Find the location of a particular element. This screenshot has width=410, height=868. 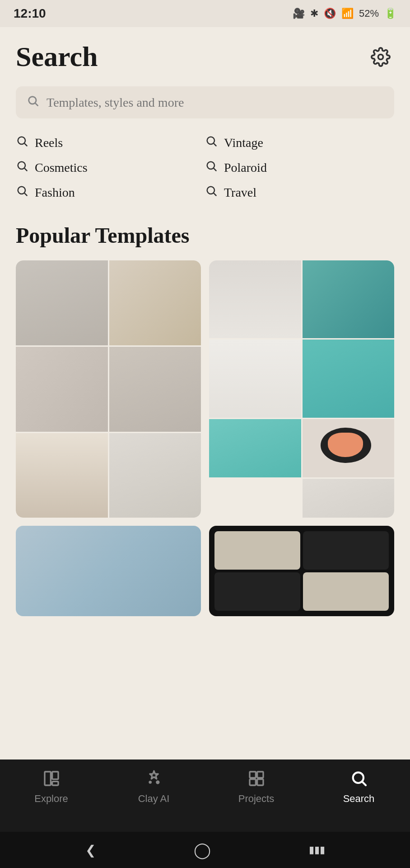

page-title: Search is located at coordinates (57, 57).